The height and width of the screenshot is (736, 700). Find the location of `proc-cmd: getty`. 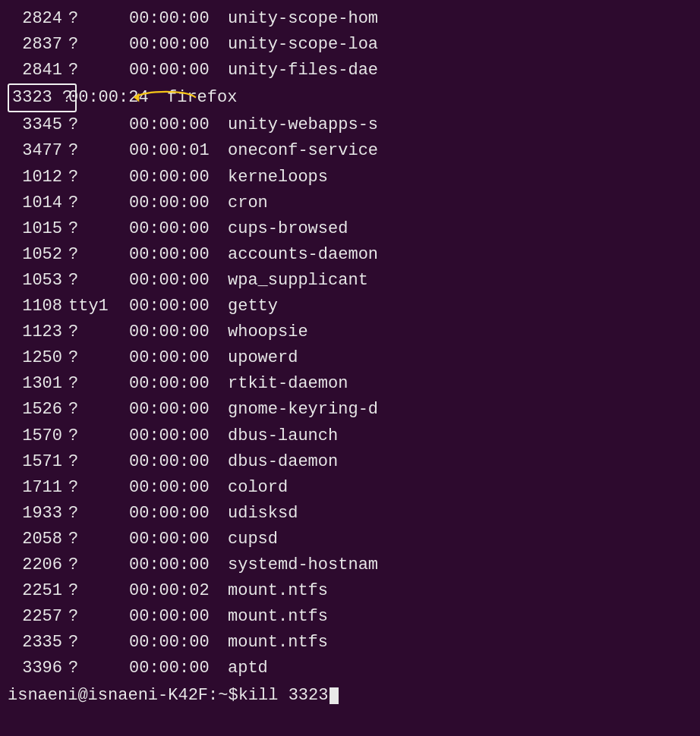

proc-cmd: getty is located at coordinates (460, 307).